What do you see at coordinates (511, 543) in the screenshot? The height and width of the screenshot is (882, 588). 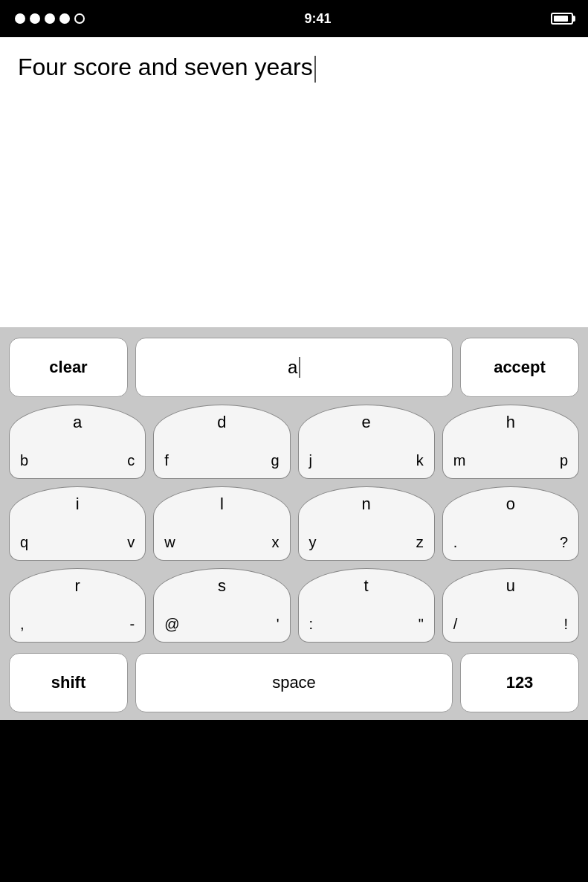 I see `key-odotq-bottom: .?` at bounding box center [511, 543].